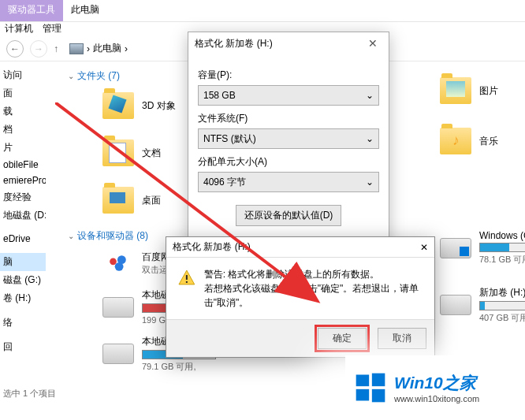 The height and width of the screenshot is (420, 525). What do you see at coordinates (52, 29) in the screenshot?
I see `ribbon-label-manage: 管理` at bounding box center [52, 29].